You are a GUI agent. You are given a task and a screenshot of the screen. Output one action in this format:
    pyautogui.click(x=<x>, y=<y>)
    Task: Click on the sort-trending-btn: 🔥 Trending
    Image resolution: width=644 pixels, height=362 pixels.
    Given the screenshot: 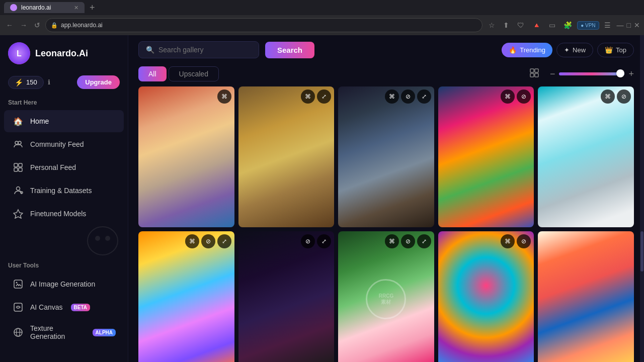 What is the action you would take?
    pyautogui.click(x=527, y=50)
    